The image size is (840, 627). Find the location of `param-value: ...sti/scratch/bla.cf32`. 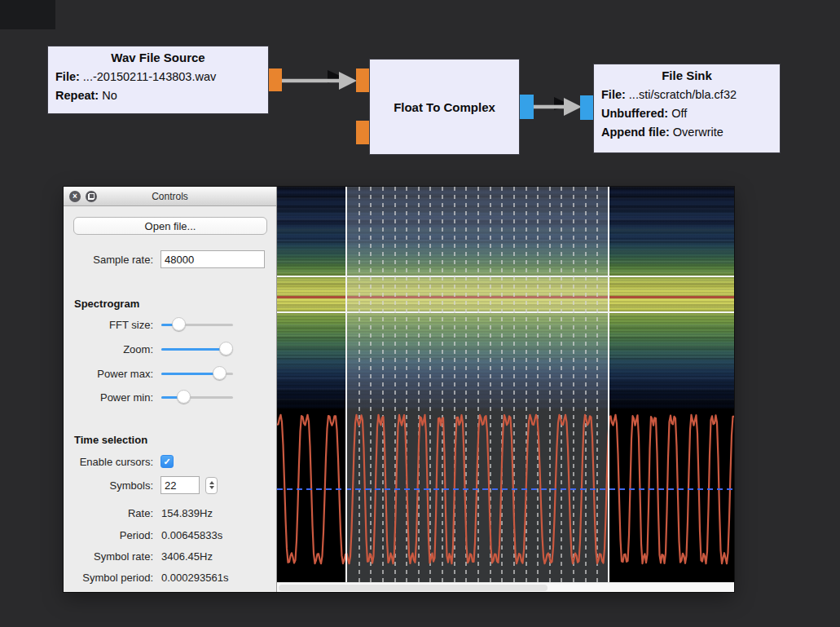

param-value: ...sti/scratch/bla.cf32 is located at coordinates (681, 95).